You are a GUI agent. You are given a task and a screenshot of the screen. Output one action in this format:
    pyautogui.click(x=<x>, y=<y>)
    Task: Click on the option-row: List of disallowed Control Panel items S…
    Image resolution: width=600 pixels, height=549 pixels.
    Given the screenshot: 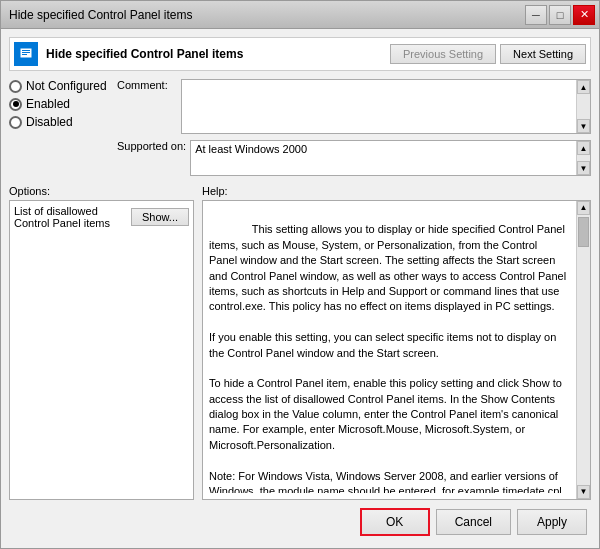 What is the action you would take?
    pyautogui.click(x=102, y=217)
    